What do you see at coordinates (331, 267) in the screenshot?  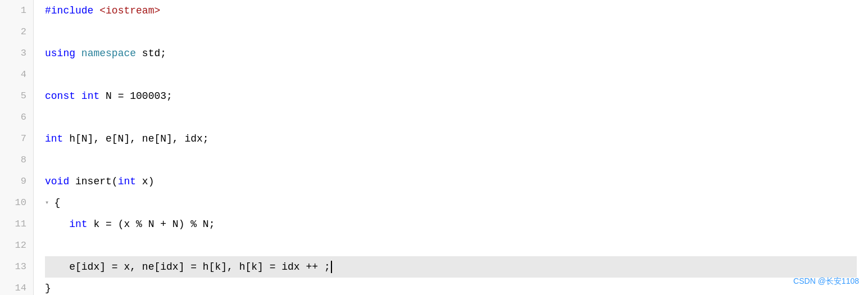 I see `text-cursor` at bounding box center [331, 267].